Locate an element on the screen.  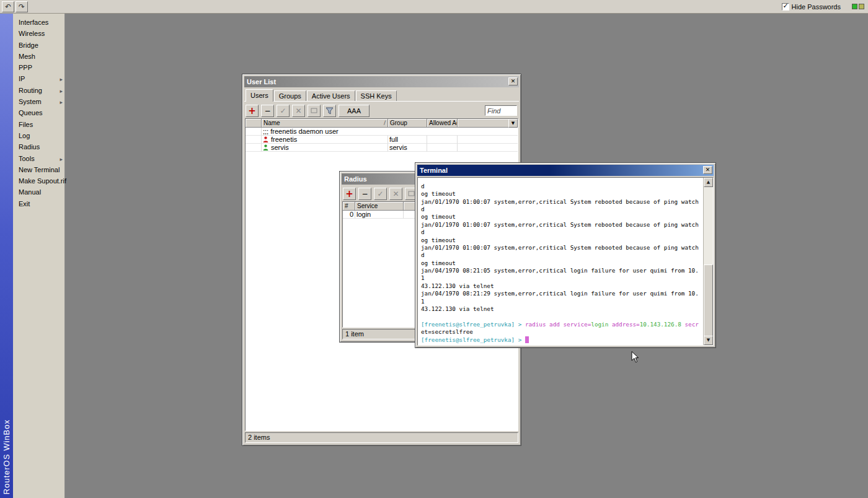
side-menu: InterfacesWirelessBridgeMeshPPPIP▸Routin… is located at coordinates (39, 256).